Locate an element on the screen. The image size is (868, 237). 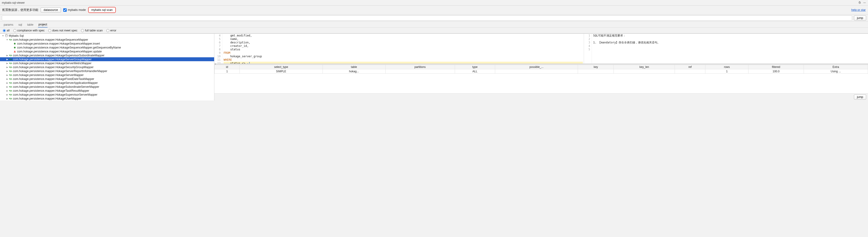
table-header: type is located at coordinates (475, 67).